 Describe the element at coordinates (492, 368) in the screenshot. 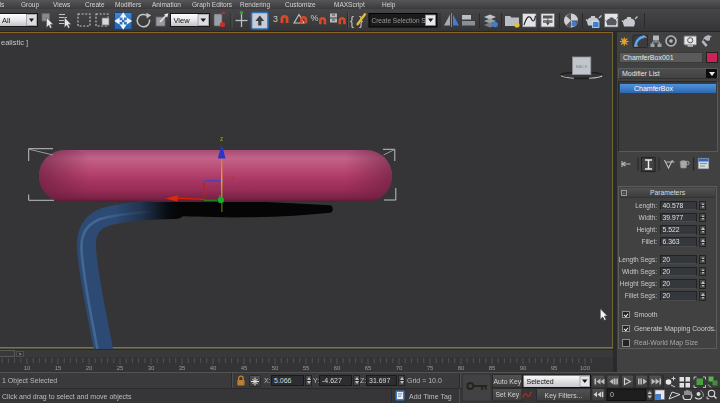

I see `svg-text: 85` at that location.